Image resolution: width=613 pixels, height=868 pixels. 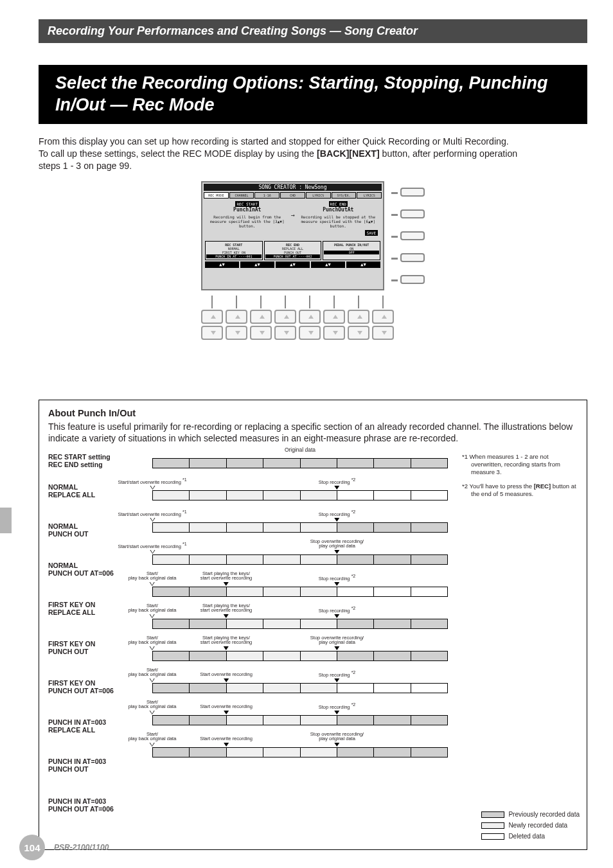 What do you see at coordinates (32, 847) in the screenshot?
I see `page-number-badge: 104` at bounding box center [32, 847].